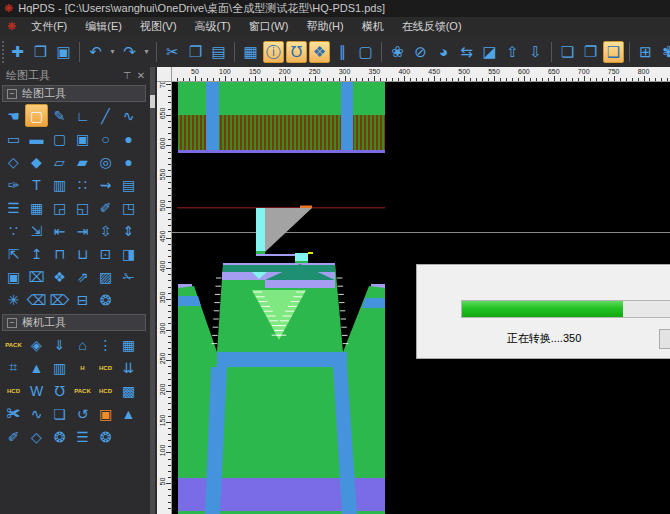 The width and height of the screenshot is (670, 514). What do you see at coordinates (36, 300) in the screenshot?
I see `tool-eraser: ⌫` at bounding box center [36, 300].